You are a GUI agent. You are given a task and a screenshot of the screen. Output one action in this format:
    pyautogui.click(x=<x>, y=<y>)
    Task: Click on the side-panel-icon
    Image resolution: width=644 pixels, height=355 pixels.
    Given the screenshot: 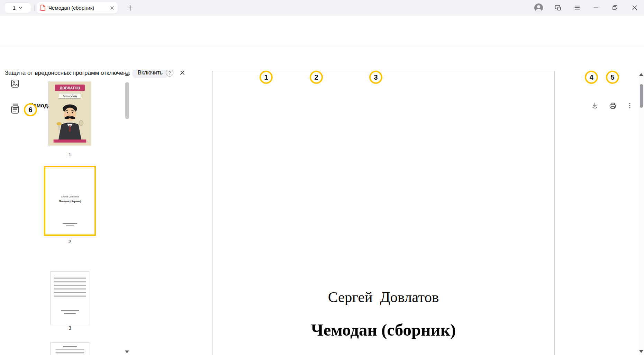 What is the action you would take?
    pyautogui.click(x=558, y=8)
    